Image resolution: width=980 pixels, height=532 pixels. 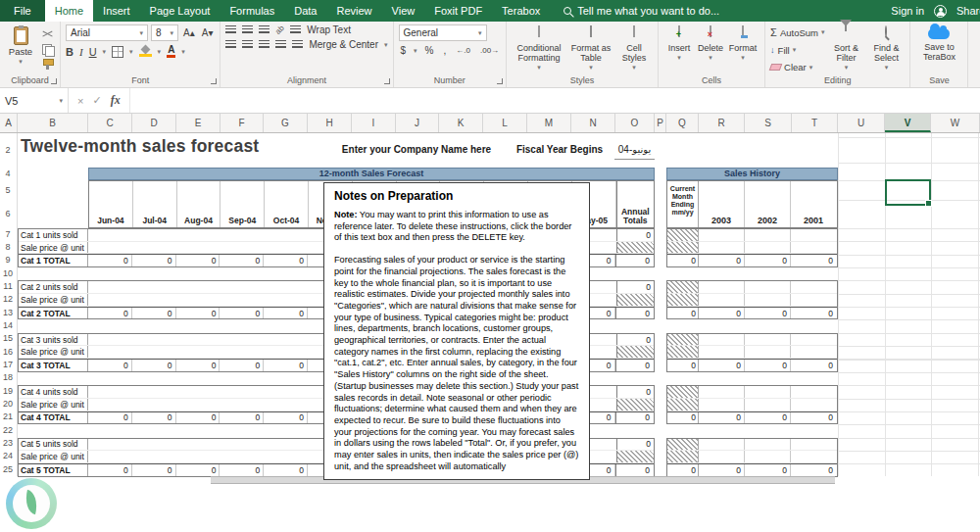 What do you see at coordinates (8, 300) in the screenshot?
I see `row-header: 12` at bounding box center [8, 300].